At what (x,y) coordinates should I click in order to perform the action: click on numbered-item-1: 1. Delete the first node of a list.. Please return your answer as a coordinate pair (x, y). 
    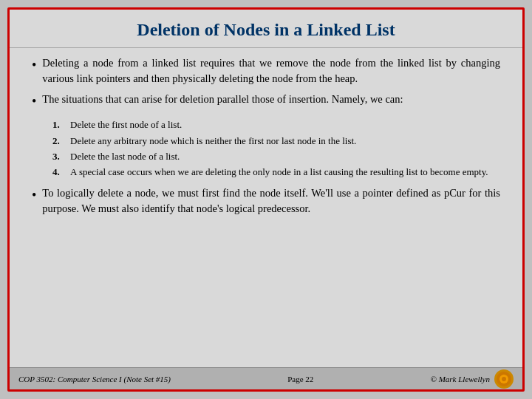
    Looking at the image, I should click on (276, 125).